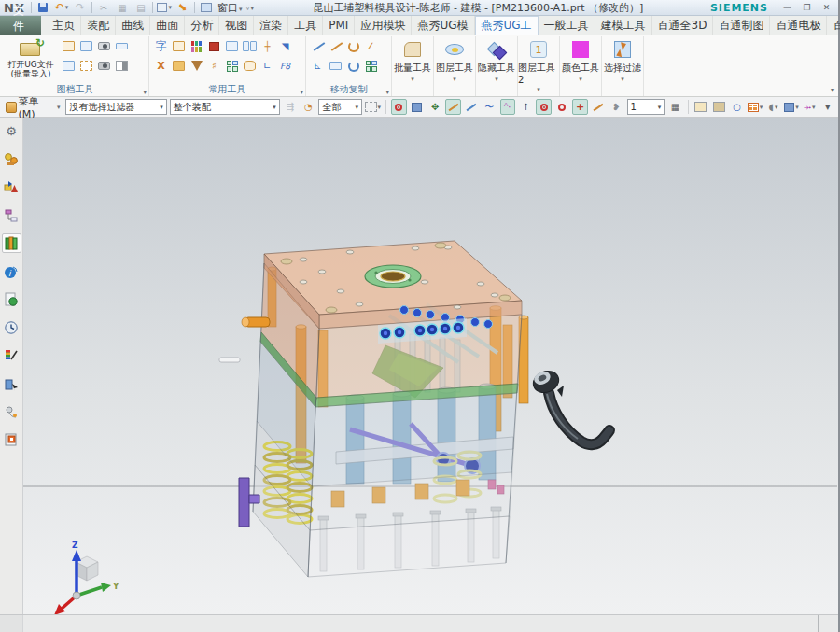 Image resolution: width=840 pixels, height=632 pixels. I want to click on paste-icon: ▤, so click(141, 7).